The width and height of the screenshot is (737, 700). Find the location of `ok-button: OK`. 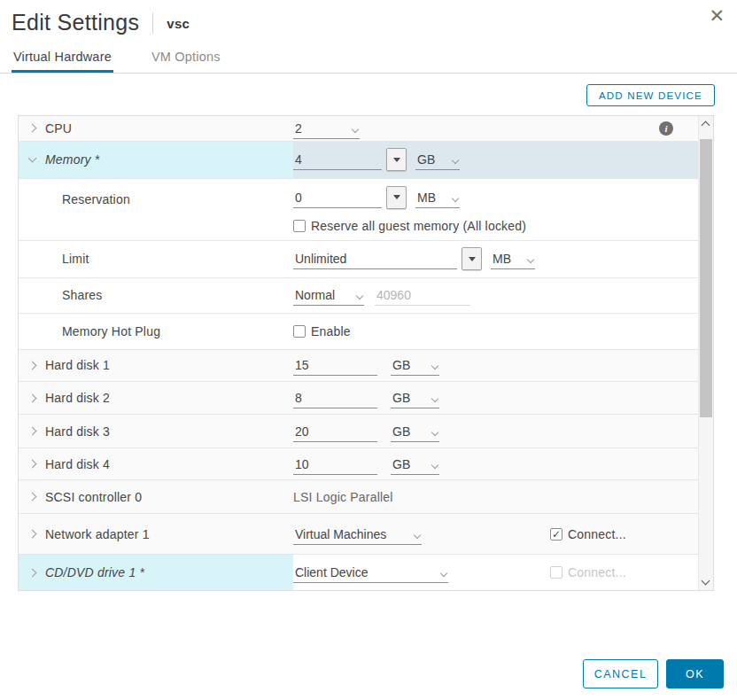

ok-button: OK is located at coordinates (694, 673).